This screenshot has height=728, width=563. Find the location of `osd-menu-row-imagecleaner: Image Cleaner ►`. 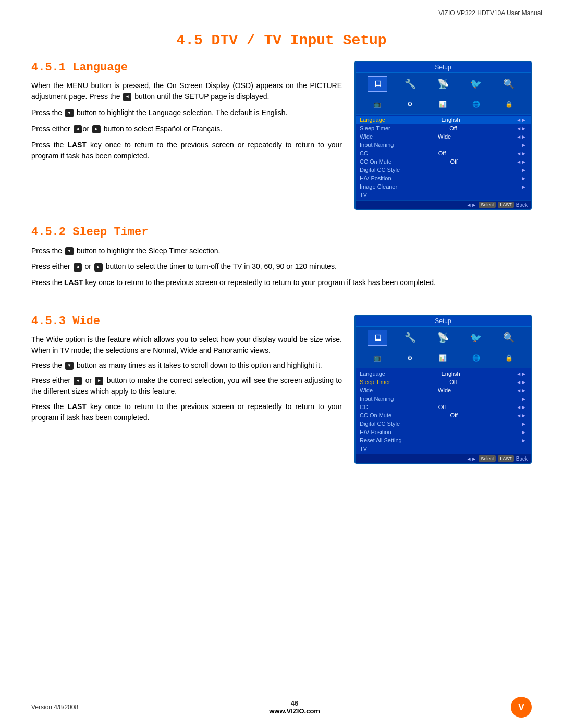

osd-menu-row-imagecleaner: Image Cleaner ► is located at coordinates (443, 187).